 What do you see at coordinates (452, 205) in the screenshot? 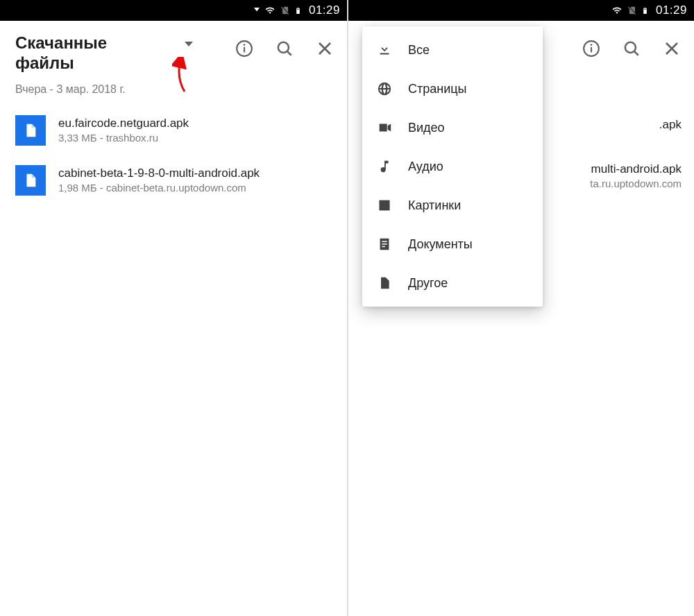
I see `menu-item-images: Картинки` at bounding box center [452, 205].